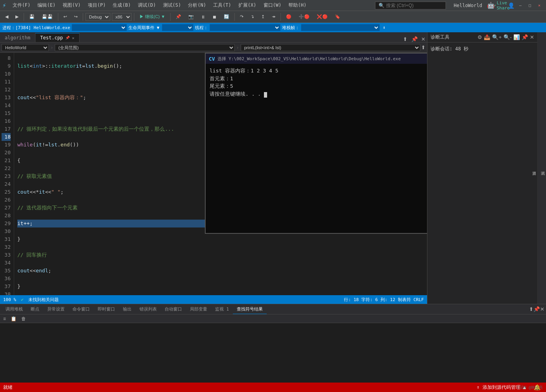 The height and width of the screenshot is (392, 546). What do you see at coordinates (25, 48) in the screenshot?
I see `file-selector: HelloWorld` at bounding box center [25, 48].